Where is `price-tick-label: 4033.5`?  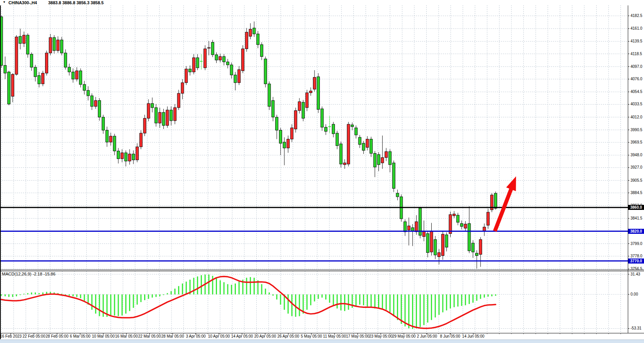 price-tick-label: 4033.5 is located at coordinates (637, 104).